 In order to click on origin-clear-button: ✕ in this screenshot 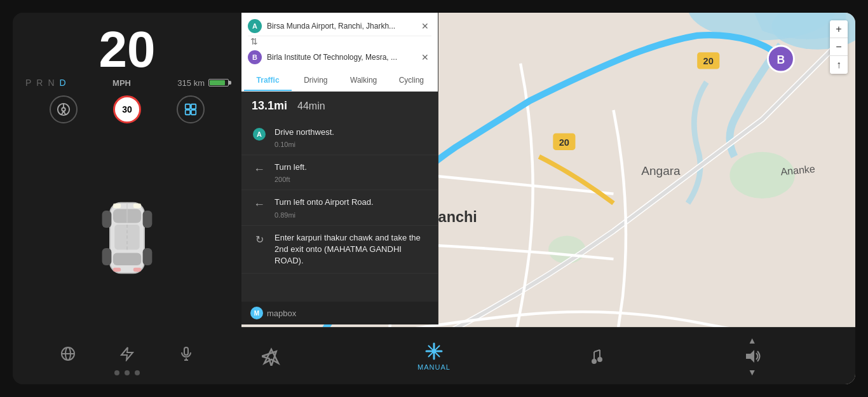, I will do `click(425, 26)`.